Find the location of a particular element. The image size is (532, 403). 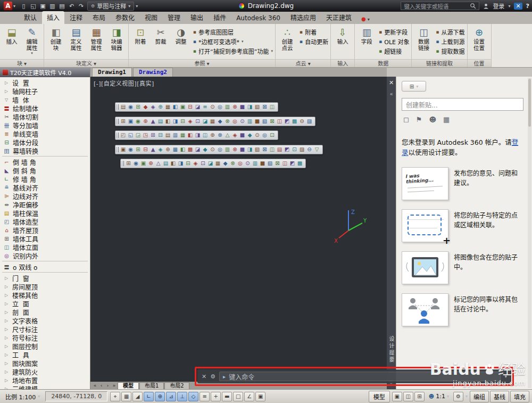

panel-title-块: 块 ▾ is located at coordinates (22, 63).